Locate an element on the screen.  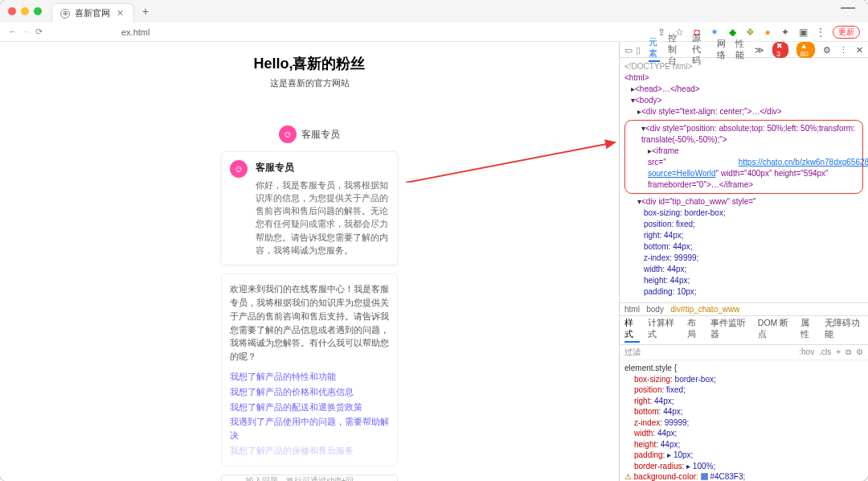
toolbar-icons: ⇪ ☆ ◘ ✶ ◆ ❖ ● ✦ ▣ ⋮ 更新 is located at coordinates (758, 32).